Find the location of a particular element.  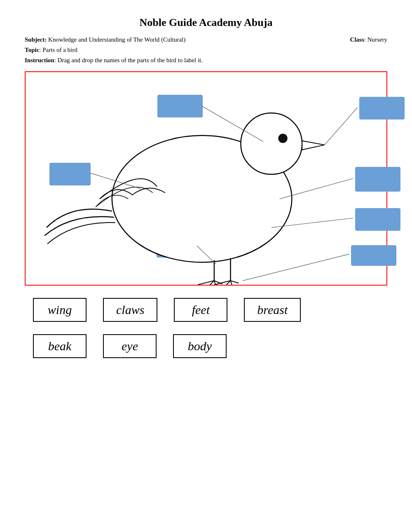

label-box-body is located at coordinates (378, 179).